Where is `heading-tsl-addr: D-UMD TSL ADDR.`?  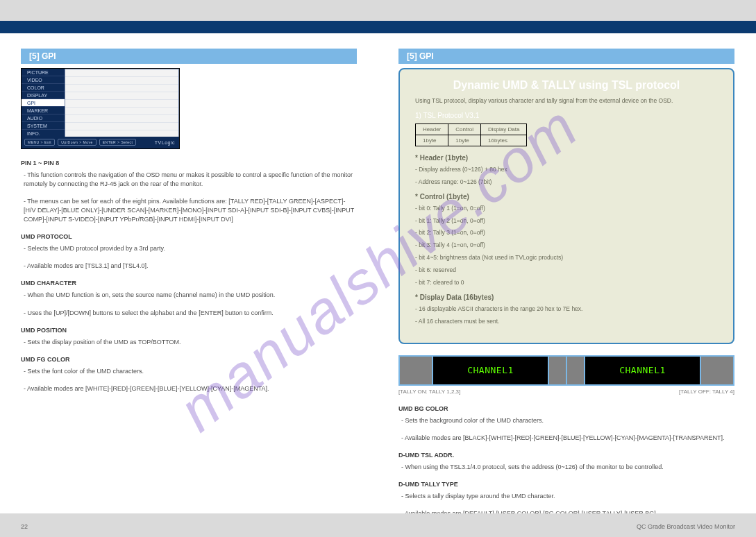
heading-tsl-addr: D-UMD TSL ADDR. is located at coordinates (566, 455).